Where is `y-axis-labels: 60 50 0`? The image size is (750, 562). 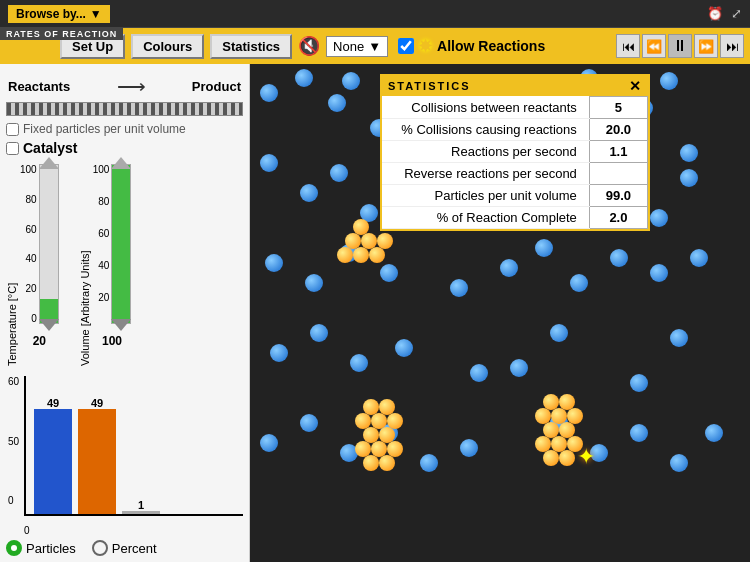
y-axis-labels: 60 50 0 is located at coordinates (14, 441).